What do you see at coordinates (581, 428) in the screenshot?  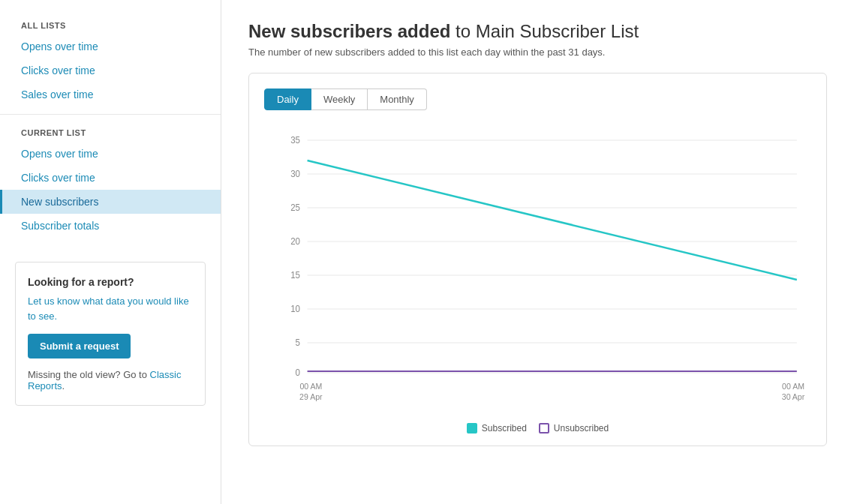 I see `legend-unsubscribed-label: Unsubscribed` at bounding box center [581, 428].